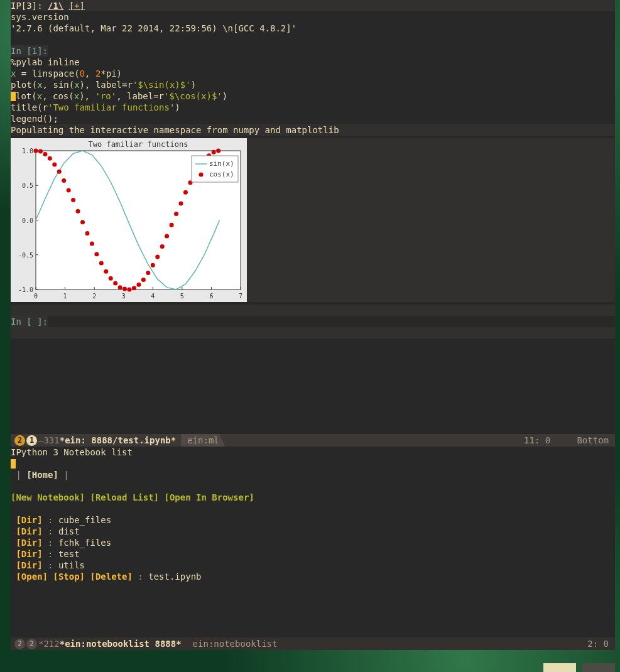 The image size is (620, 672). I want to click on cell-header: In [1]:, so click(313, 51).